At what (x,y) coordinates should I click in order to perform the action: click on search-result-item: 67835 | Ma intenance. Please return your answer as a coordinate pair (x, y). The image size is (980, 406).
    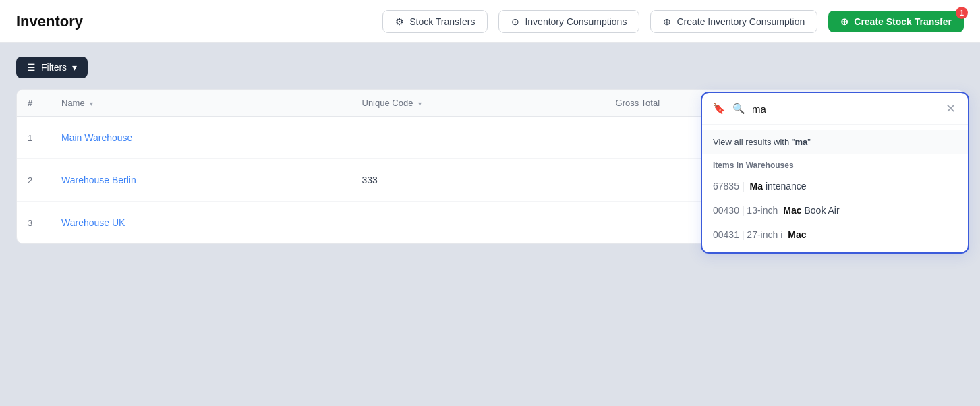
    Looking at the image, I should click on (835, 186).